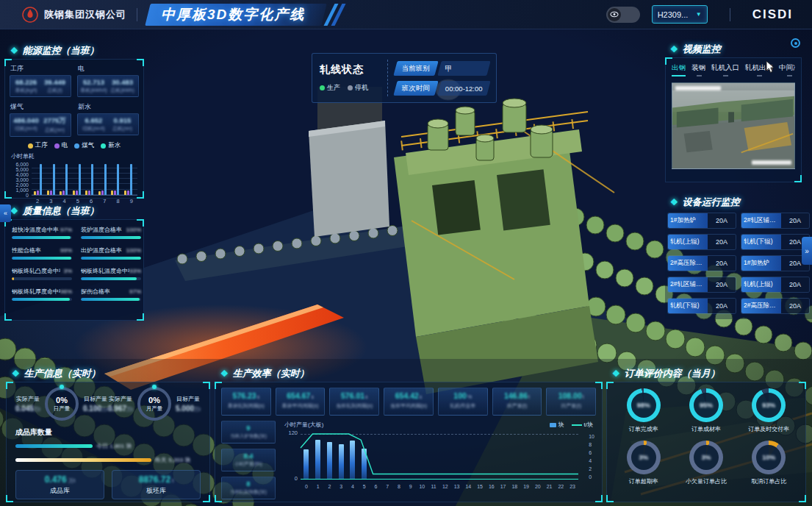 Image resolution: width=812 pixels, height=506 pixels. What do you see at coordinates (769, 463) in the screenshot?
I see `order-gauge: 10%取消订单占比` at bounding box center [769, 463].